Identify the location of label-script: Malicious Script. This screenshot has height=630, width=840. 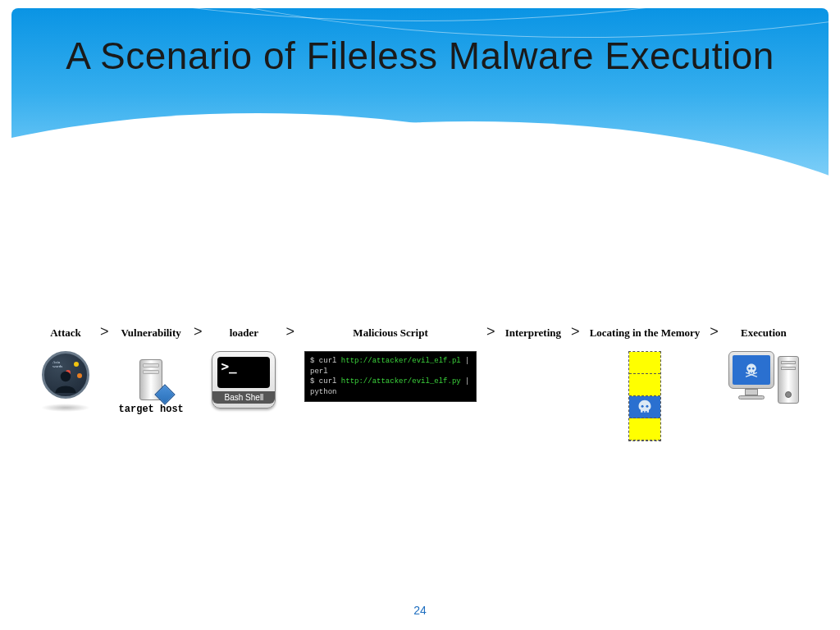
(390, 333).